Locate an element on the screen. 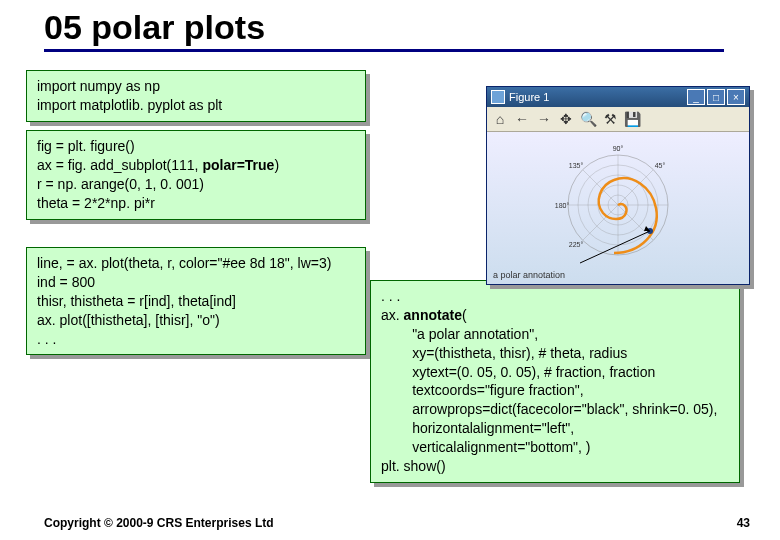 The height and width of the screenshot is (540, 780). code-box-setup: fig = plt. figure() ax = fig. add_subplo… is located at coordinates (196, 175).